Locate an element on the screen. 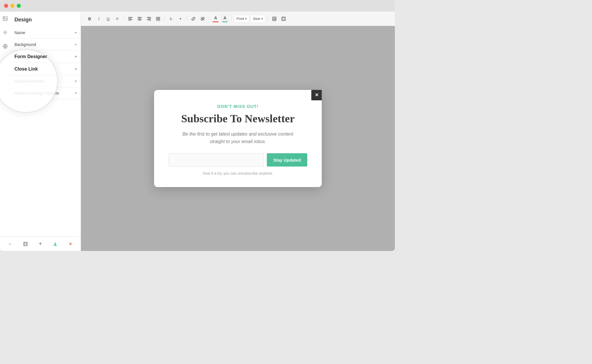  align-center-button is located at coordinates (140, 19).